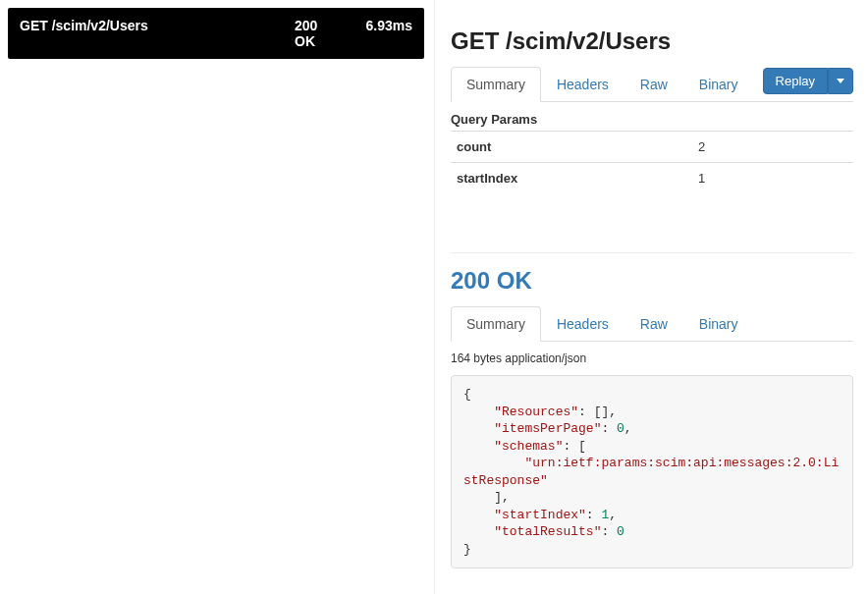  Describe the element at coordinates (652, 147) in the screenshot. I see `table-row: count 2` at that location.